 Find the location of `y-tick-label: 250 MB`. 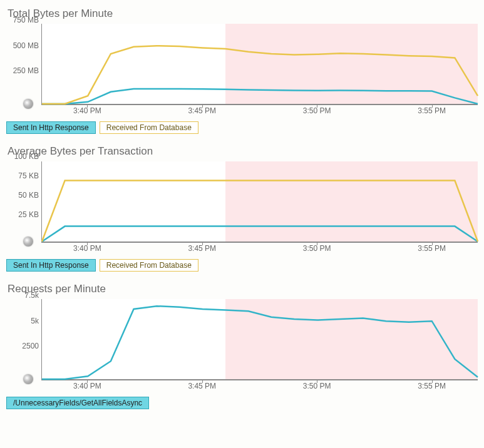

y-tick-label: 250 MB is located at coordinates (26, 71).